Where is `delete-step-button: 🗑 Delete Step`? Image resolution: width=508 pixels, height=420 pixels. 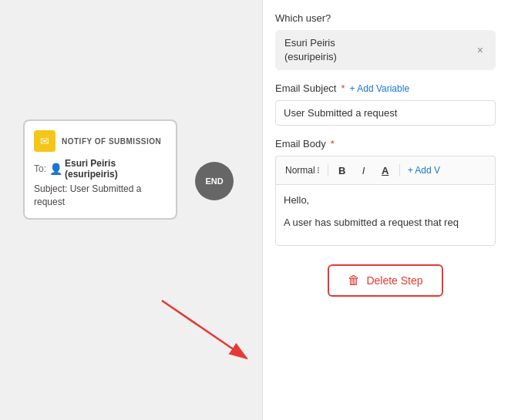 delete-step-button: 🗑 Delete Step is located at coordinates (385, 281).